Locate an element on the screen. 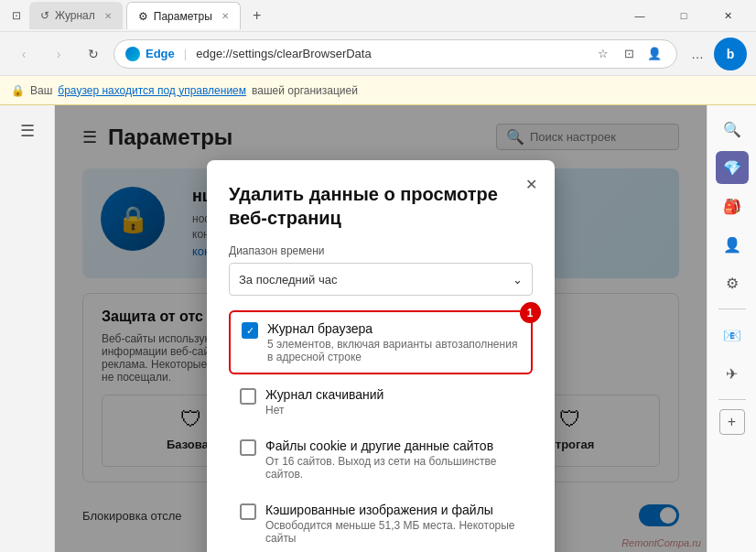 The width and height of the screenshot is (756, 552). right-bag-icon: 🎒 is located at coordinates (732, 206).